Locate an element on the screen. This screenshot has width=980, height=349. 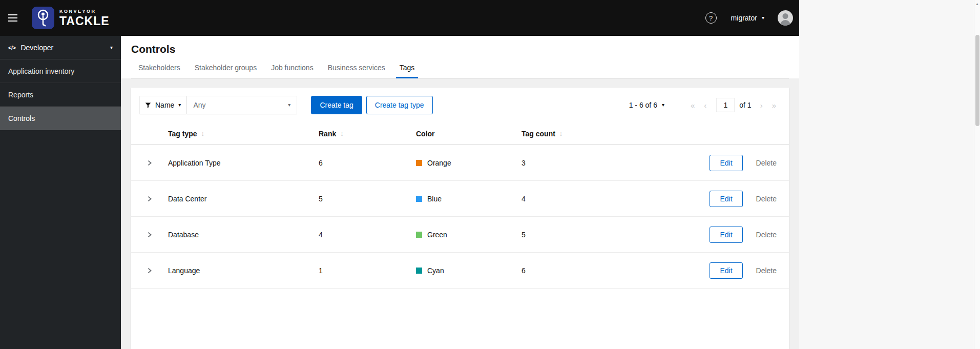
last-page-button: » is located at coordinates (774, 106).